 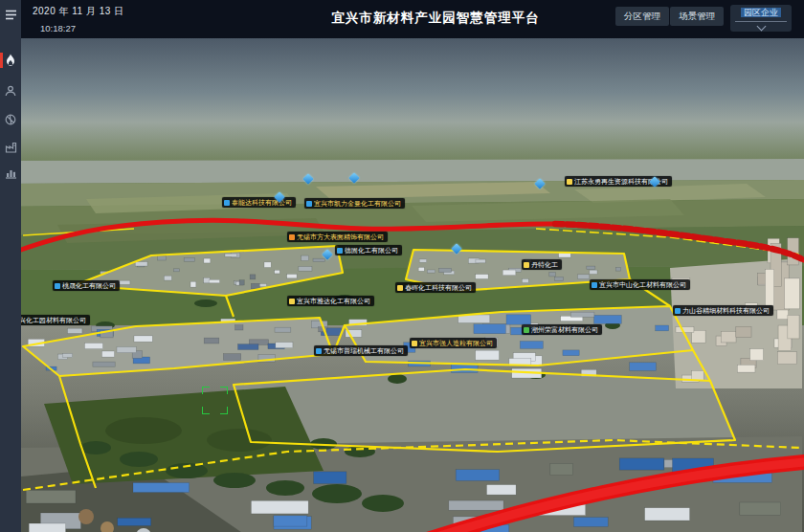 I want to click on zone-management-button: 分区管理, so click(x=642, y=16).